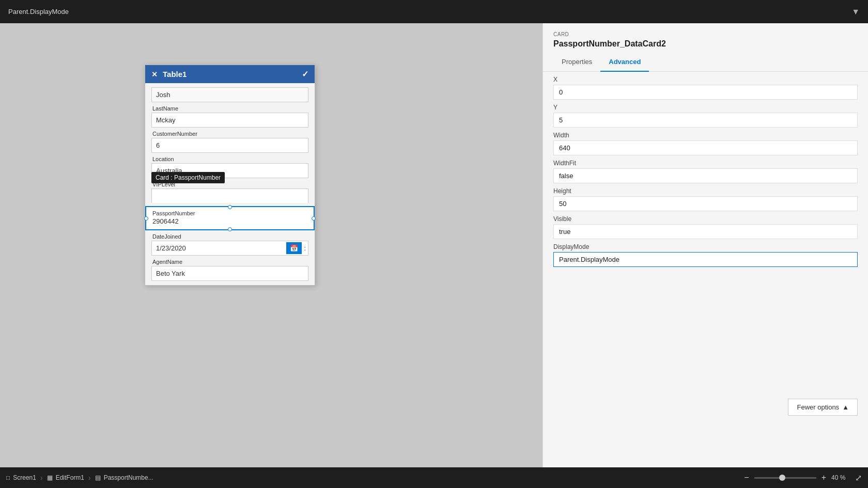 The height and width of the screenshot is (488, 868). What do you see at coordinates (845, 407) in the screenshot?
I see `chevron-up-icon: ▲` at bounding box center [845, 407].